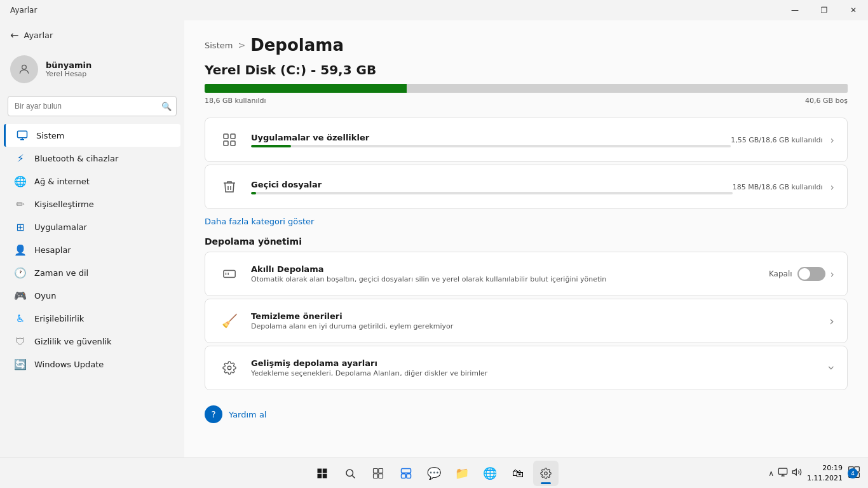 This screenshot has width=868, height=488. What do you see at coordinates (61, 227) in the screenshot?
I see `sidebar-label-uygulamalar: Uygulamalar` at bounding box center [61, 227].